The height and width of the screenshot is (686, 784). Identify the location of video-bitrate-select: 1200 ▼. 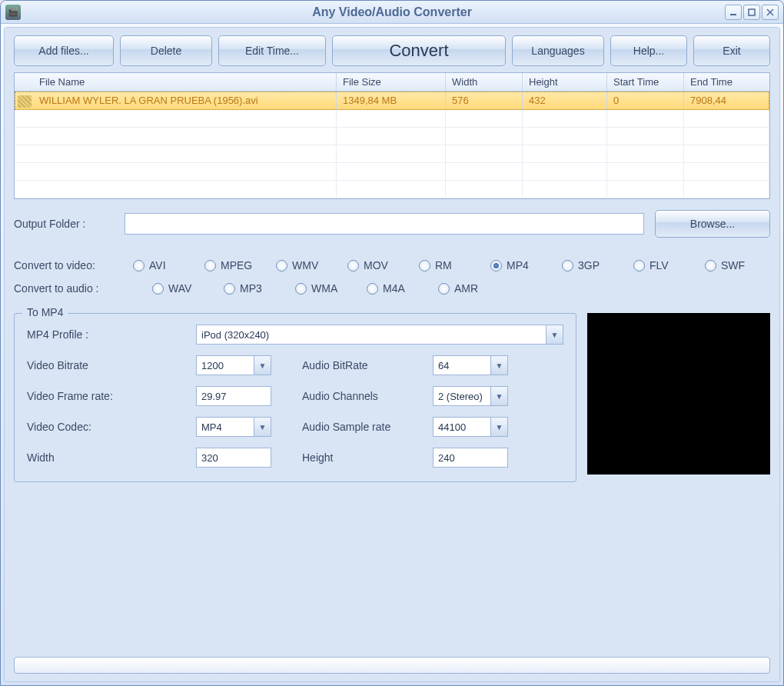
(234, 365).